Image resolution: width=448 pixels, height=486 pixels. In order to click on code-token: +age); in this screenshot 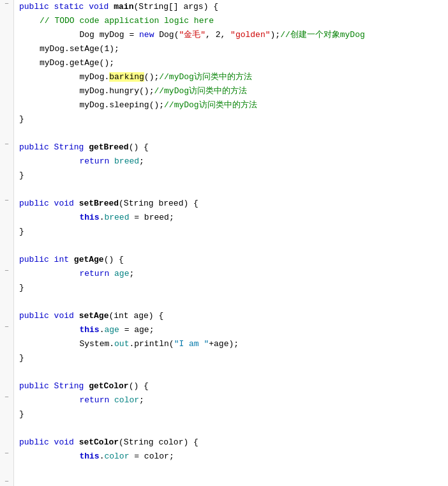, I will do `click(223, 344)`.